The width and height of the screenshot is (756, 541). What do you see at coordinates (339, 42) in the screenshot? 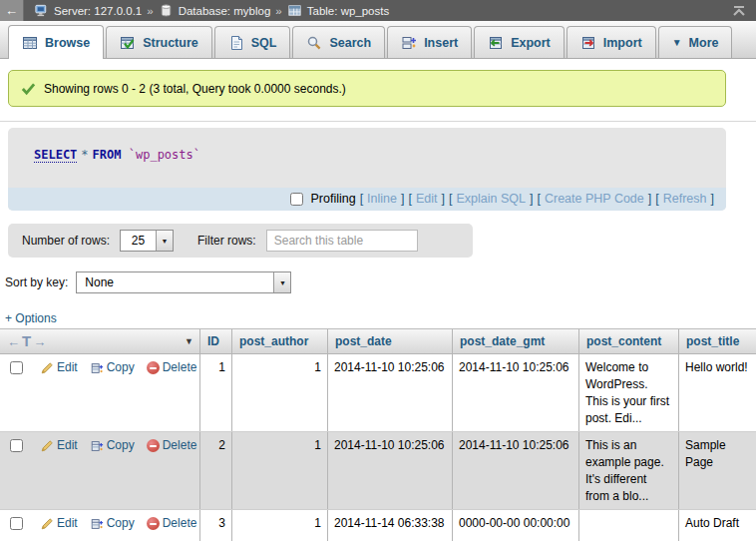
I see `tab-search: Search` at bounding box center [339, 42].